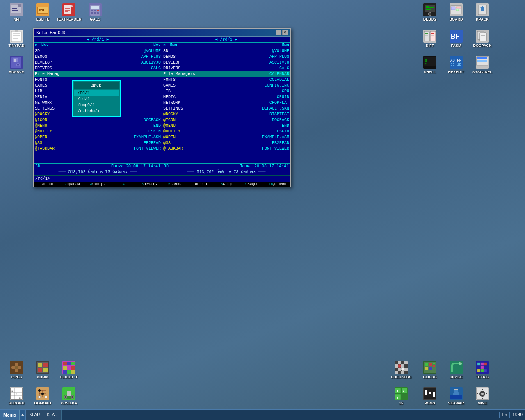  What do you see at coordinates (16, 377) in the screenshot?
I see `pipes-label: PIPES` at bounding box center [16, 377].